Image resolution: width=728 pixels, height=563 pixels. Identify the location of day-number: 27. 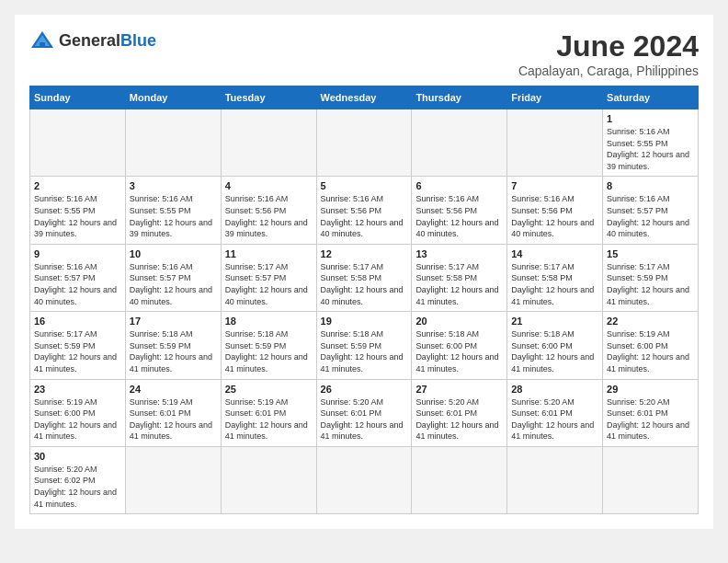
(460, 389).